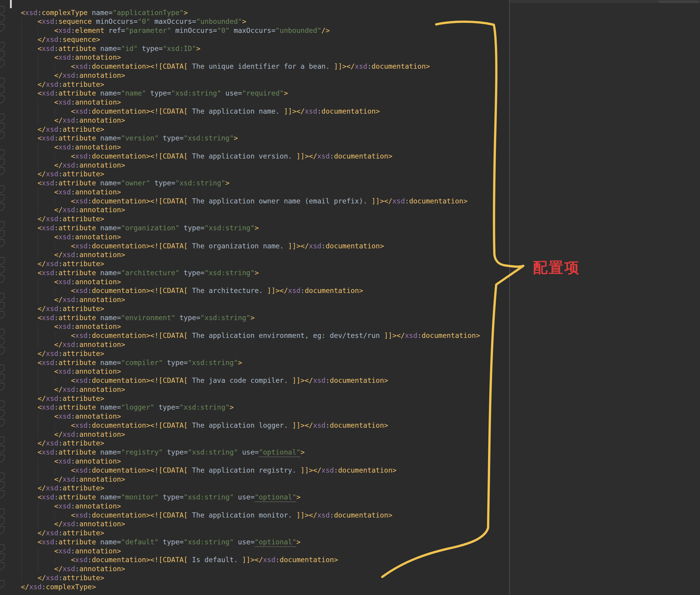  What do you see at coordinates (11, 4) in the screenshot?
I see `text-caret` at bounding box center [11, 4].